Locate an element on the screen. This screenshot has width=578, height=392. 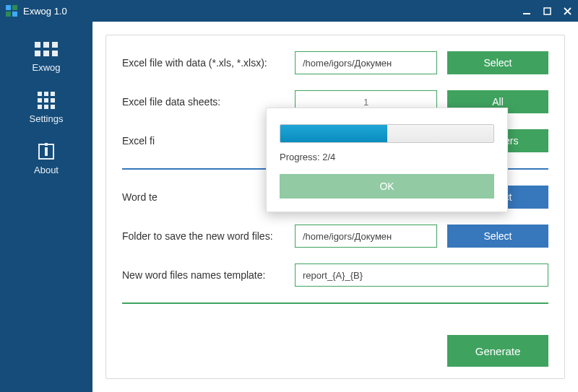
row-excel-file: Excel file with data (*.xls, *.xlsx): Se… is located at coordinates (335, 63).